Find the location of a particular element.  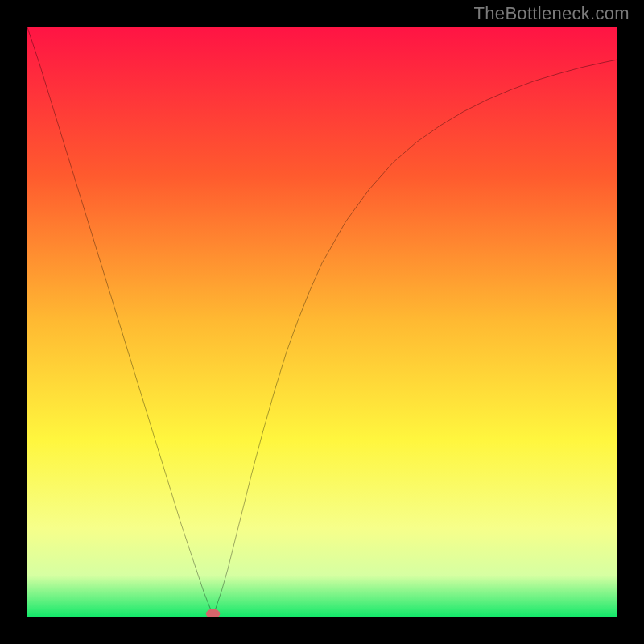

watermark-text: TheBottleneck.com is located at coordinates (552, 14).